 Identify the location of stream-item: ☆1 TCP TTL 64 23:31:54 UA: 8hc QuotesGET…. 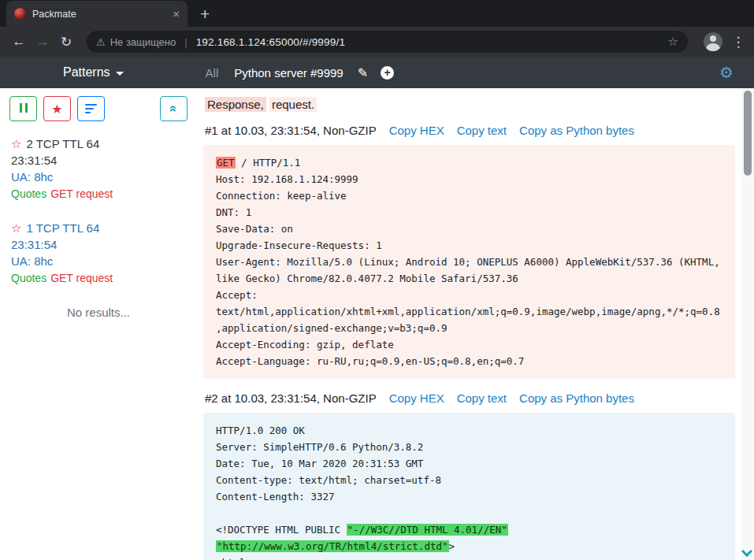
(98, 254).